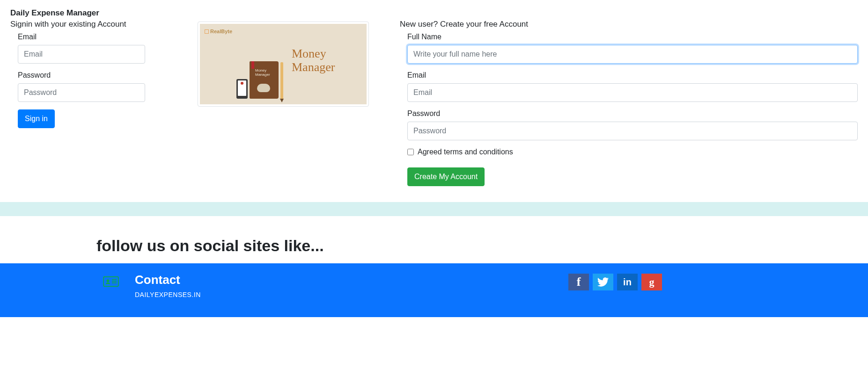 This screenshot has height=384, width=868. I want to click on terms-checkbox, so click(411, 152).